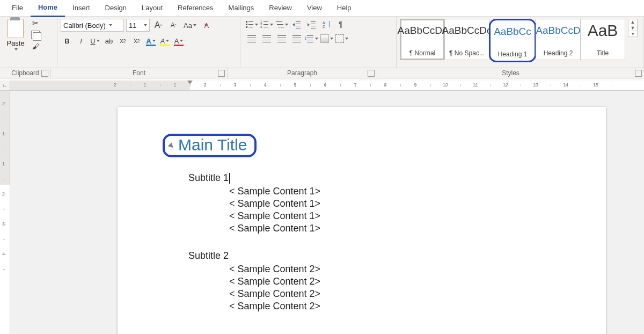 The image size is (644, 334). I want to click on styles-dialog-launcher, so click(639, 73).